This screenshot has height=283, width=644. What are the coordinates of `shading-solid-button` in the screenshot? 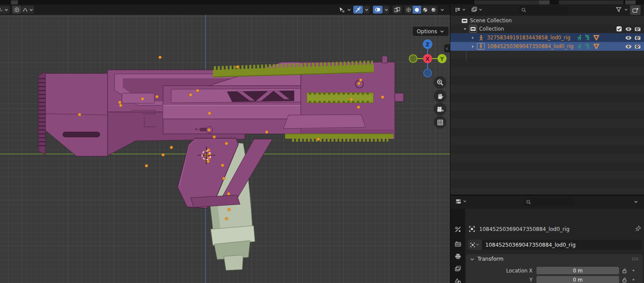 It's located at (417, 10).